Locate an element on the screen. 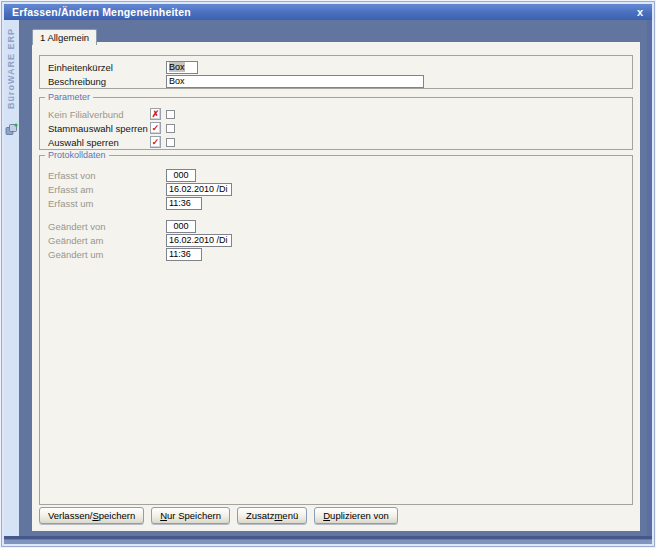  param-row: Stammauswahl sperren ✓ is located at coordinates (336, 128).